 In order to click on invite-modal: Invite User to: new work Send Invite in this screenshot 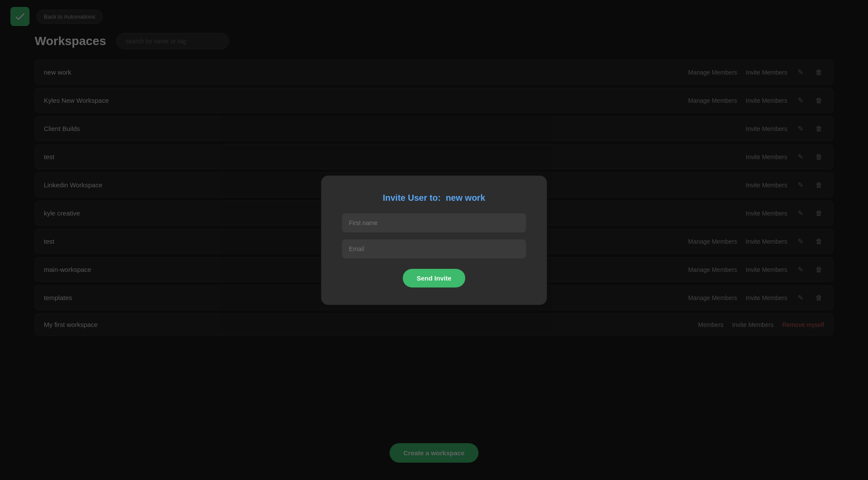, I will do `click(434, 240)`.